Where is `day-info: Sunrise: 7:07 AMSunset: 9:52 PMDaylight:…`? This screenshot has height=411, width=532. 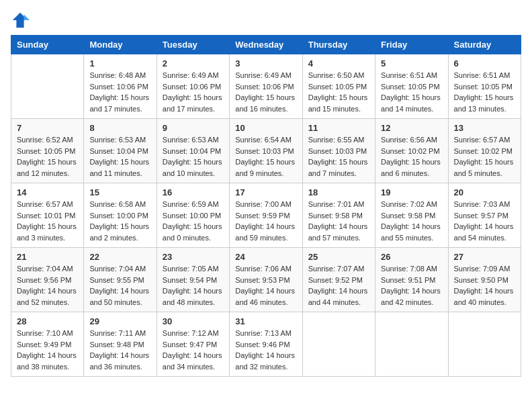 day-info: Sunrise: 7:07 AMSunset: 9:52 PMDaylight:… is located at coordinates (339, 285).